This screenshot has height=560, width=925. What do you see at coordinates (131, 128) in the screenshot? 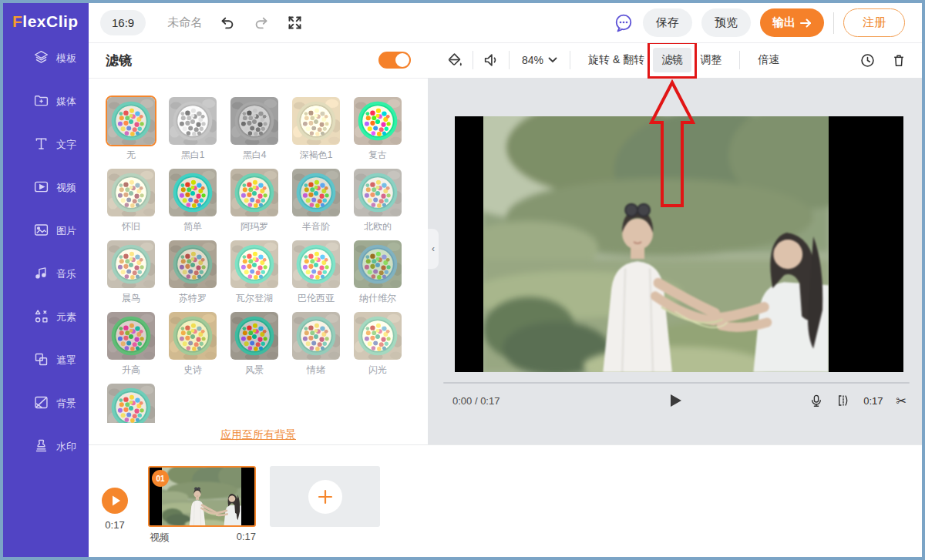
I see `filter-option: 无` at bounding box center [131, 128].